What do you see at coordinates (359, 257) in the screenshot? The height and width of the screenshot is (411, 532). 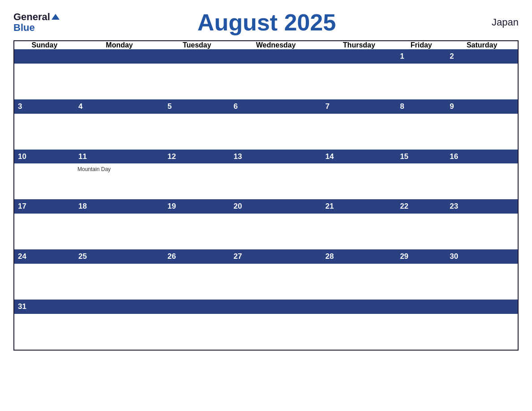 I see `day-number: 28` at bounding box center [359, 257].